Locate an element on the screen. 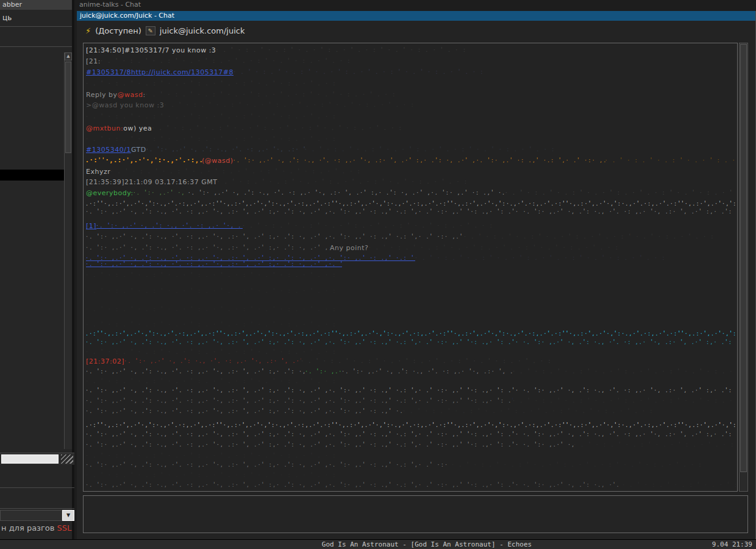  scroll-up-arrow-icon: ▲ is located at coordinates (68, 56).